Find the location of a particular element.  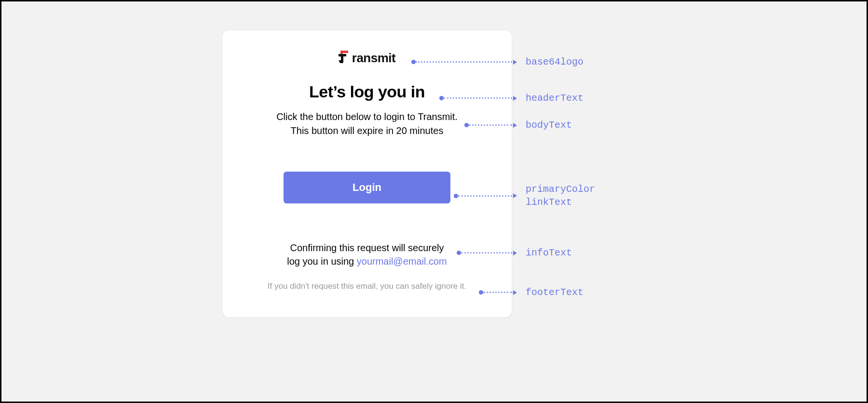

logo-word: ransmit is located at coordinates (374, 58).